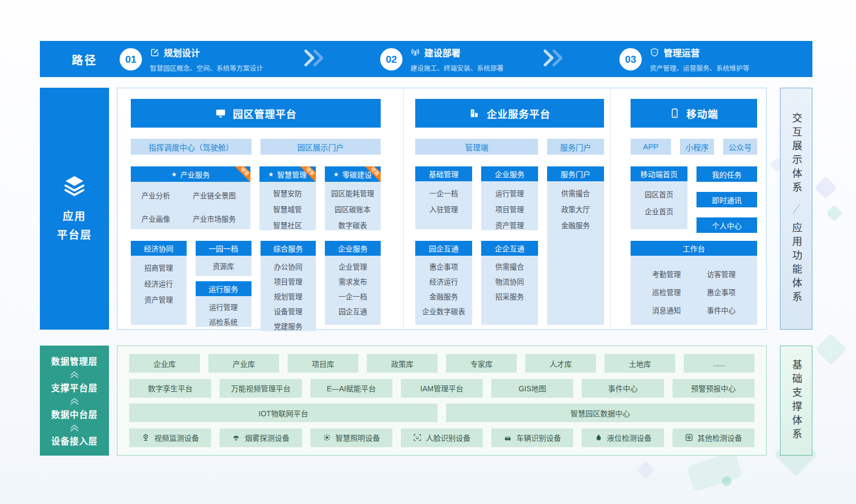 The image size is (856, 504). Describe the element at coordinates (575, 253) in the screenshot. I see `column-items: 供需撮合 政策大厅 金融服务` at that location.